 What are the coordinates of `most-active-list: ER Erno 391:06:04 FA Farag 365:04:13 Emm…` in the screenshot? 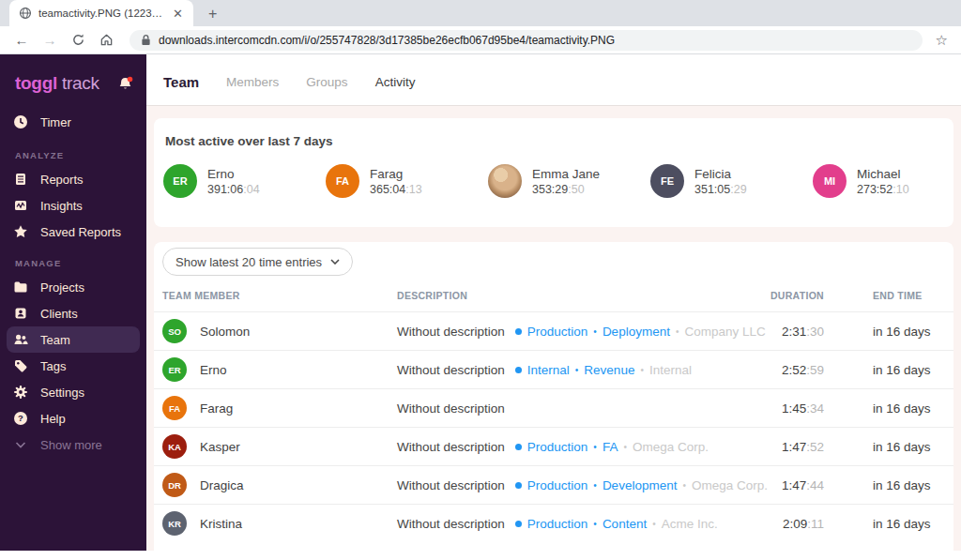 It's located at (554, 181).